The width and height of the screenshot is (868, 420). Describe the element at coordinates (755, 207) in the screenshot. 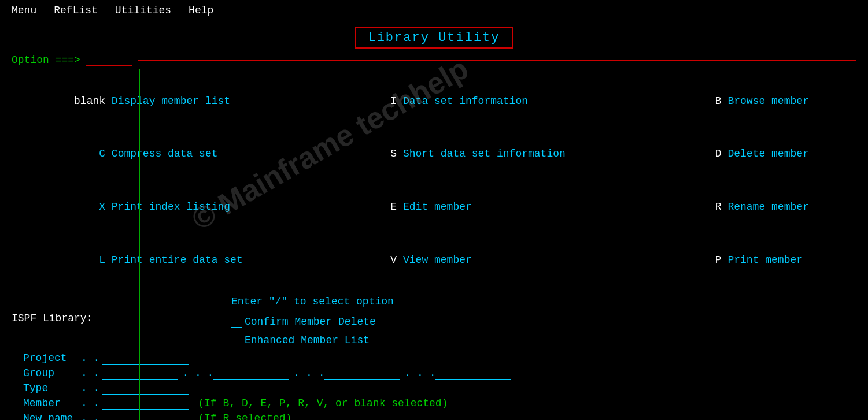

I see `cmd-cell-3-3: R Rename member` at that location.